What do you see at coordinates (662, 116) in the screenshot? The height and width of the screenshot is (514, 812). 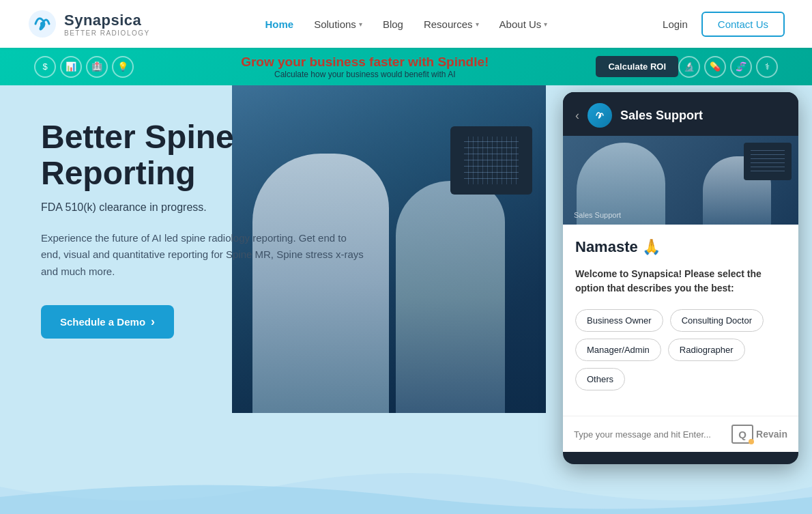 I see `chat-header-title: Sales Support` at bounding box center [662, 116].